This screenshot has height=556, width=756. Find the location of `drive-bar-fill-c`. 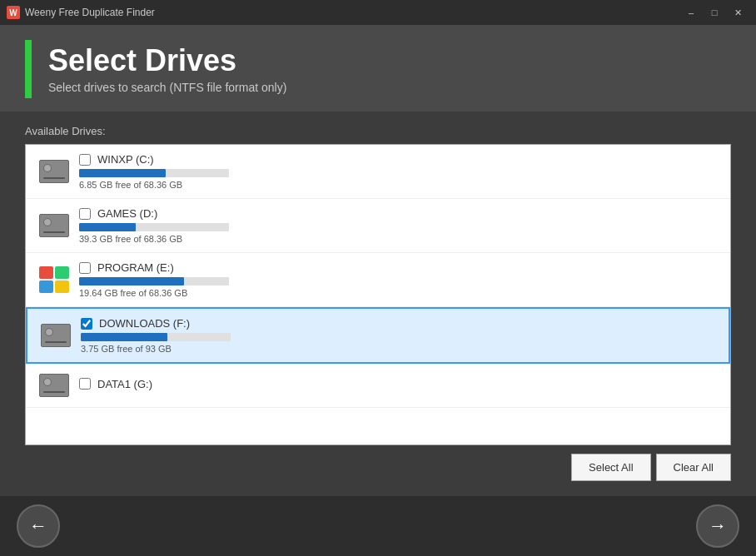

drive-bar-fill-c is located at coordinates (122, 173).